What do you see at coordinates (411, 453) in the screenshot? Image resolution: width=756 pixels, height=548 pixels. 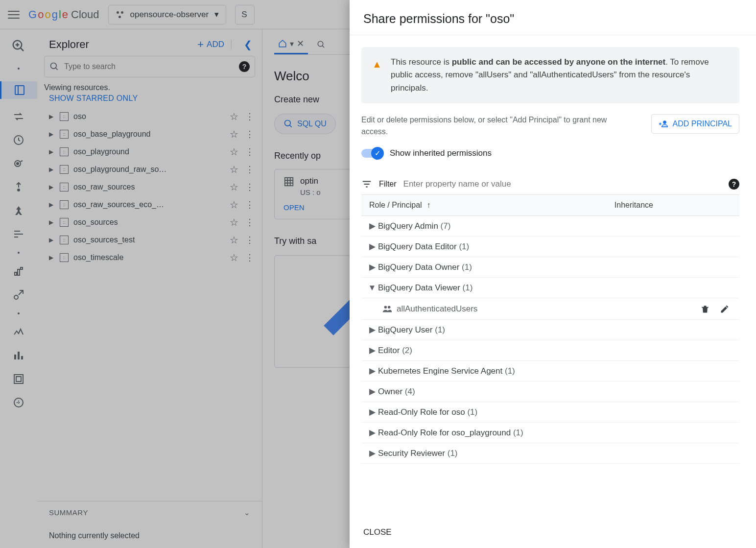 I see `role-name: Security Reviewer` at bounding box center [411, 453].